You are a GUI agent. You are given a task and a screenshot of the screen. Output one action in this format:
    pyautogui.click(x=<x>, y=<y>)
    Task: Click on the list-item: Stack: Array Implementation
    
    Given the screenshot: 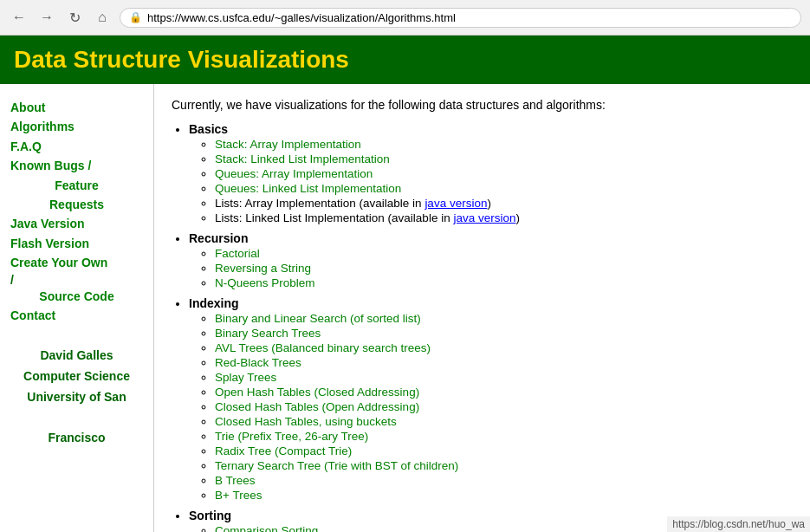 What is the action you would take?
    pyautogui.click(x=504, y=144)
    